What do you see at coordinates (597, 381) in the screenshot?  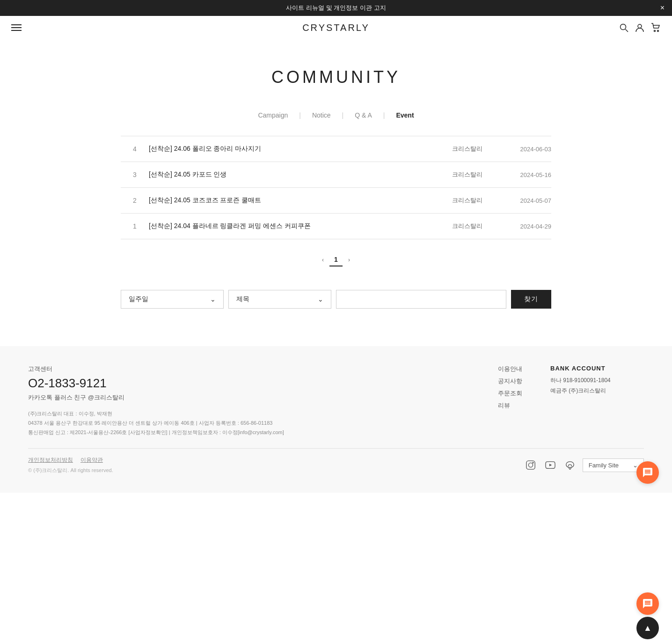 I see `bank-info-line: 하나 918-9100091-1804` at bounding box center [597, 381].